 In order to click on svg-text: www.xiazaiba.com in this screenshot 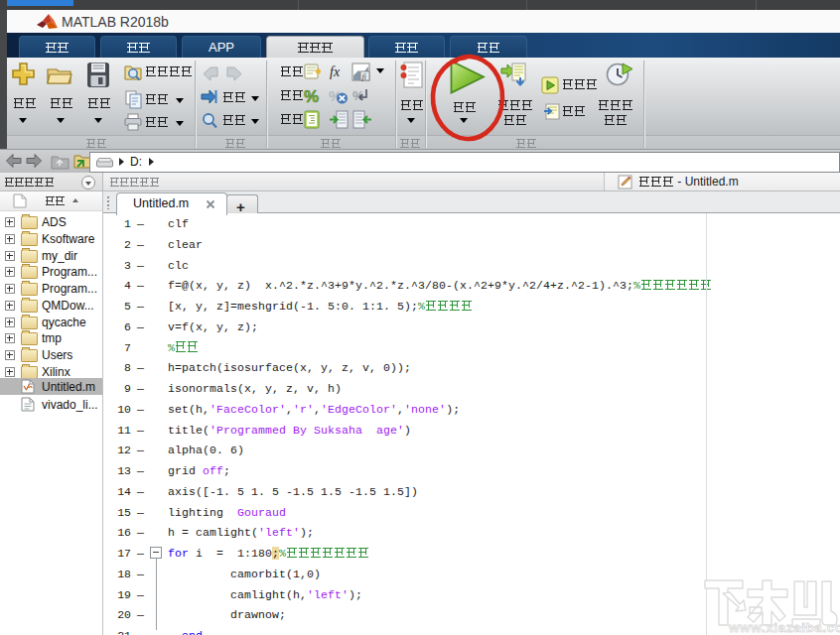, I will do `click(784, 627)`.